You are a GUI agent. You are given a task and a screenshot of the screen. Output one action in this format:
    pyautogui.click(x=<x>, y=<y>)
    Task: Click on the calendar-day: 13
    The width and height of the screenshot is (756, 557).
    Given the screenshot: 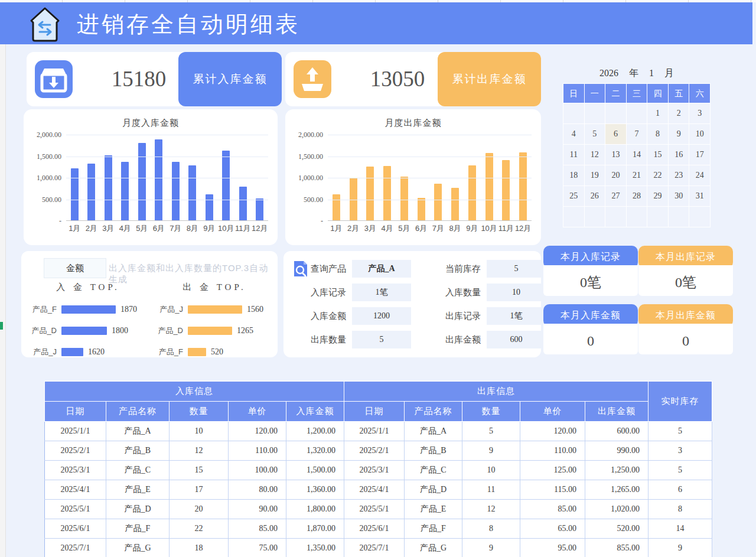 What is the action you would take?
    pyautogui.click(x=615, y=155)
    